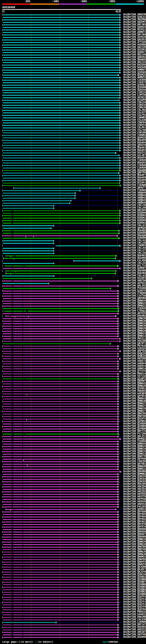  What do you see at coordinates (135, 637) in the screenshot?
I see `svg-text: UniRef100_A5X900` at bounding box center [135, 637].